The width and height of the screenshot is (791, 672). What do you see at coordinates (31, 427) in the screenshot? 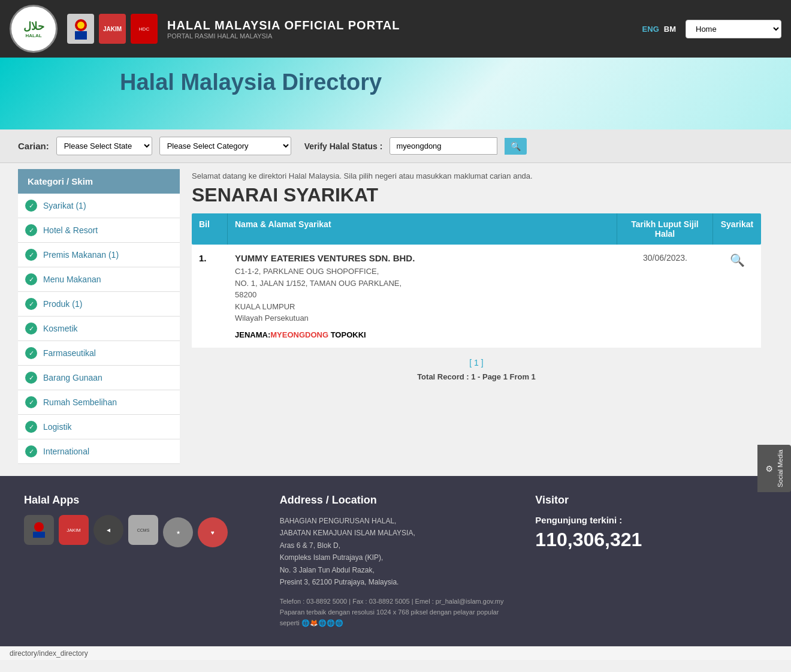
I see `check-icon-logistik: ✓` at bounding box center [31, 427].